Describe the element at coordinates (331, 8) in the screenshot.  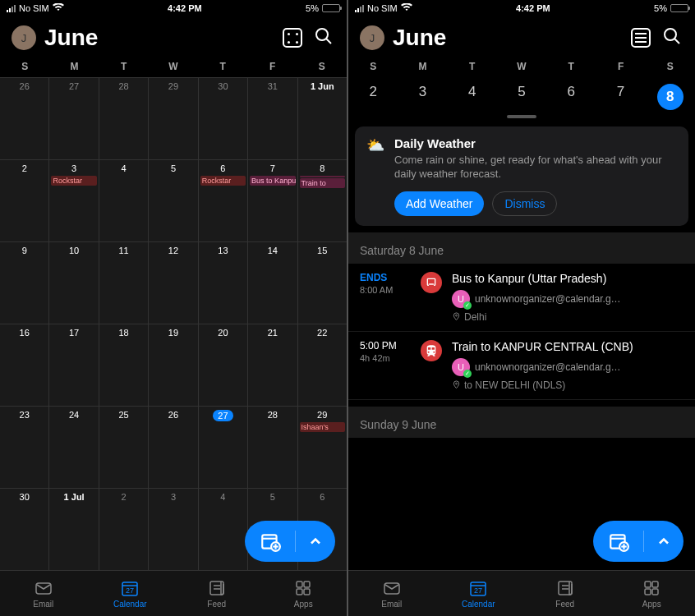
I see `battery-icon` at that location.